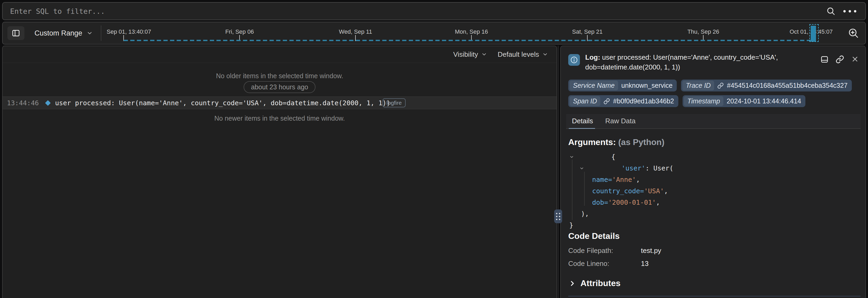 This screenshot has height=298, width=868. I want to click on arguments-subheading: (as Python), so click(641, 142).